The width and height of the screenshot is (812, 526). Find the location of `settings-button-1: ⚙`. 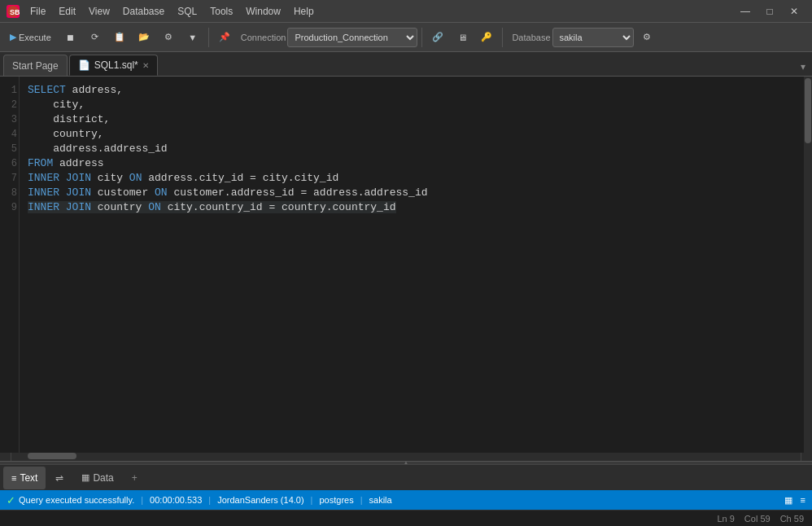

settings-button-1: ⚙ is located at coordinates (168, 37).